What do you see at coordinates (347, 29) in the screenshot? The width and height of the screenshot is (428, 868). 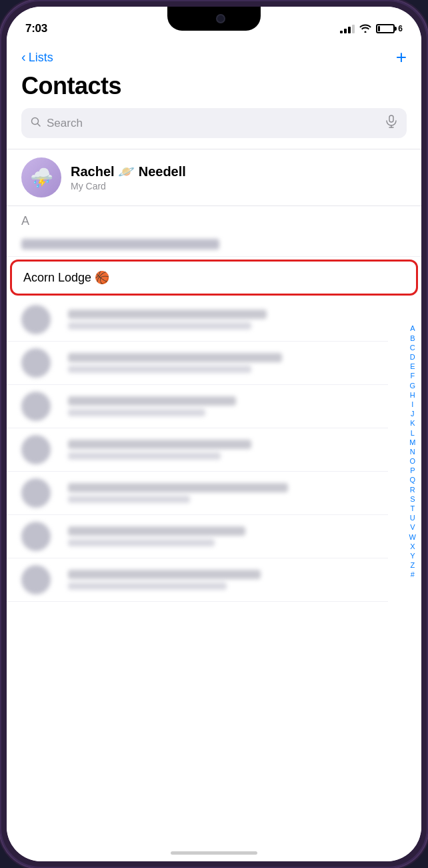 I see `signal-icon` at bounding box center [347, 29].